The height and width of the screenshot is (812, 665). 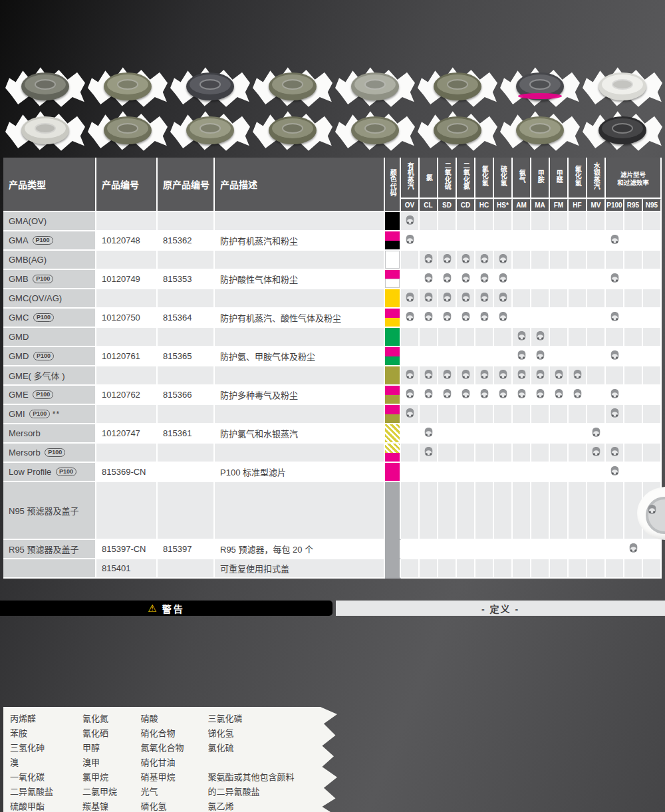 What do you see at coordinates (332, 415) in the screenshot?
I see `product-row: GMI P100 **` at bounding box center [332, 415].